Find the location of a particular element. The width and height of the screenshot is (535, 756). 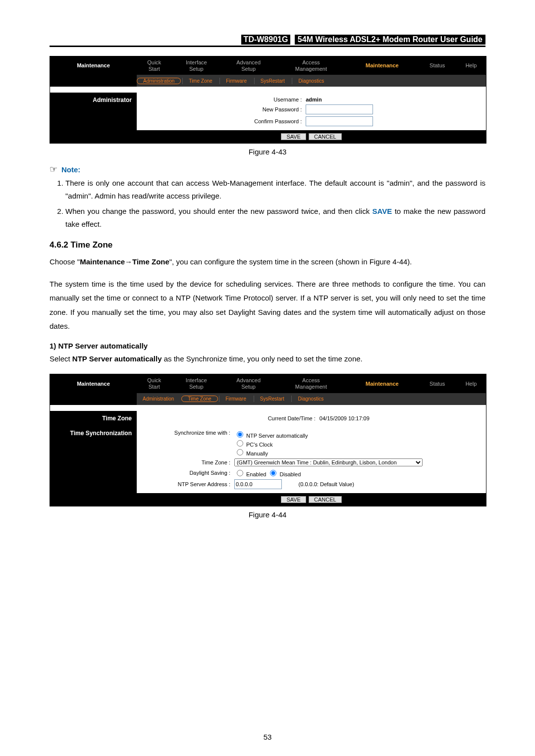

figure-4-44-caption: Figure 4-44 is located at coordinates (268, 515).